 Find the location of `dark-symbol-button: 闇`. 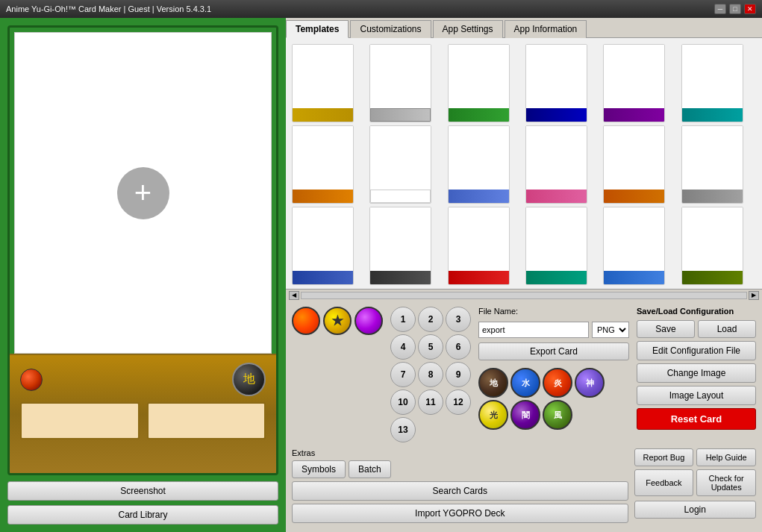

dark-symbol-button: 闇 is located at coordinates (525, 415).